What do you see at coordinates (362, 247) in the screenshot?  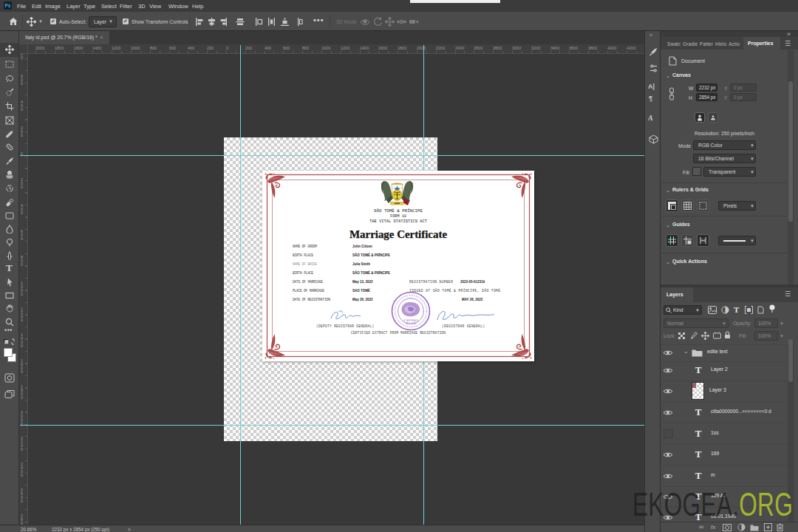 I see `svg-text: John Citizen` at bounding box center [362, 247].